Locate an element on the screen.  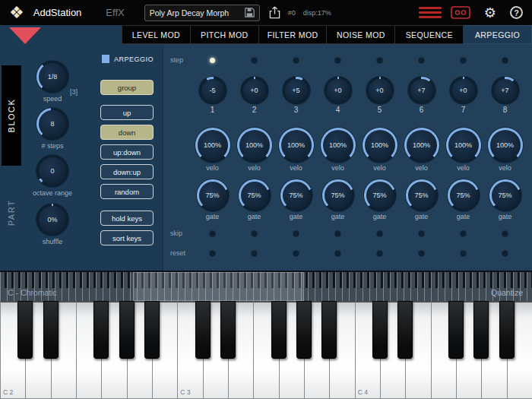
pitch-knob-8: +7 is located at coordinates (505, 90).